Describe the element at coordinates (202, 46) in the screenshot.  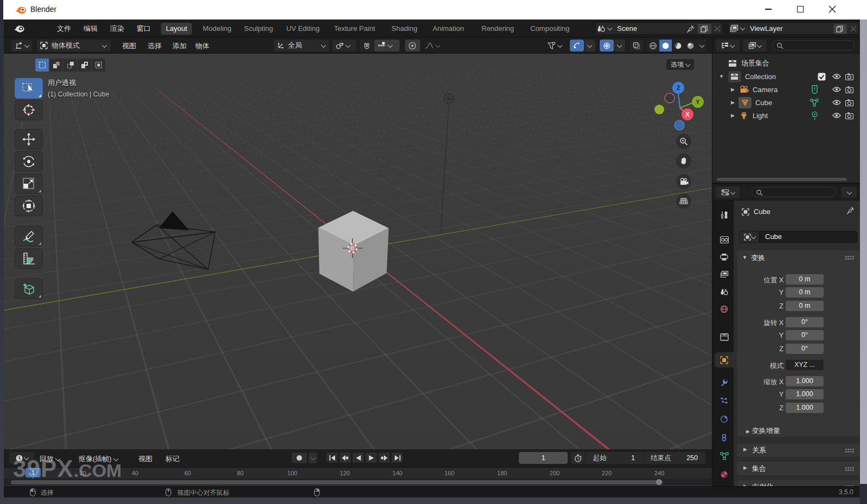
I see `object-menu: 物体` at that location.